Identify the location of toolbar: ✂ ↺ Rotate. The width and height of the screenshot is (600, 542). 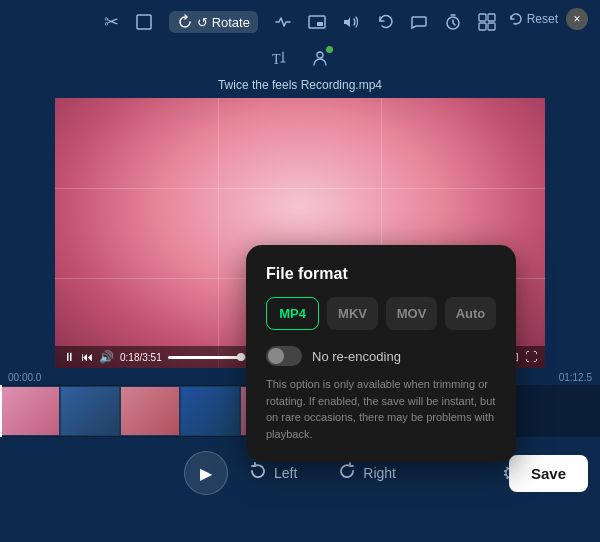
(300, 22).